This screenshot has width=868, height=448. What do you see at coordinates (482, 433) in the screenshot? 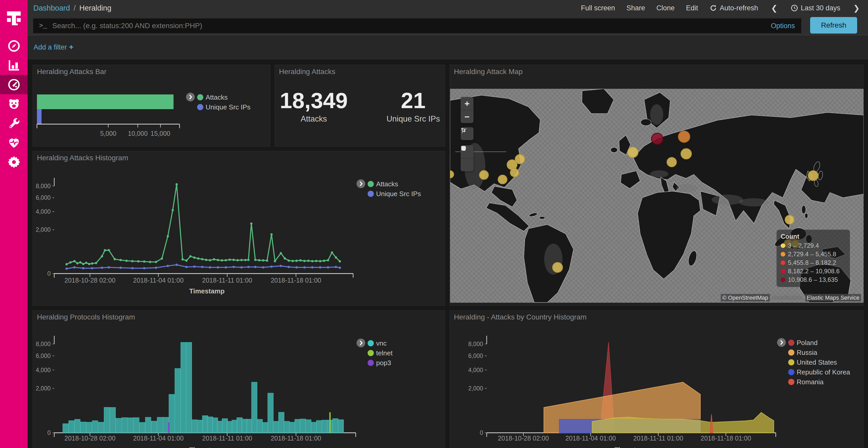
I see `svg-text: 0` at bounding box center [482, 433].